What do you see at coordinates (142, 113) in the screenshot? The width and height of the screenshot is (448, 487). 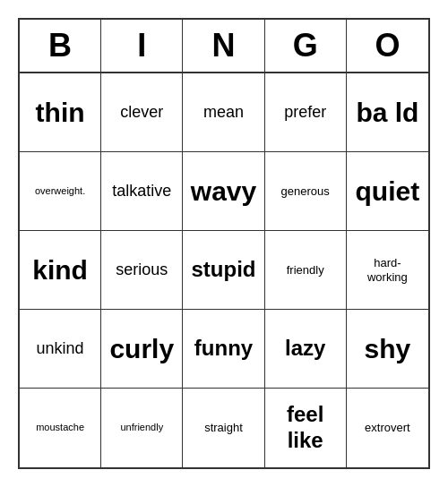 I see `cell-r0-c1: clever` at bounding box center [142, 113].